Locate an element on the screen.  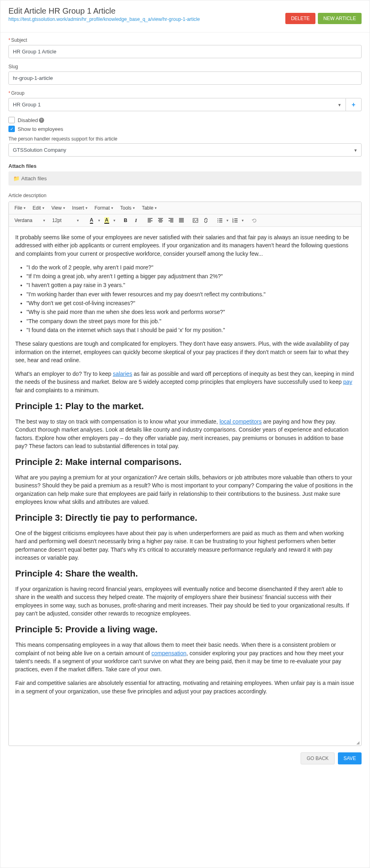
menu-tools: Tools▼ is located at coordinates (128, 208).